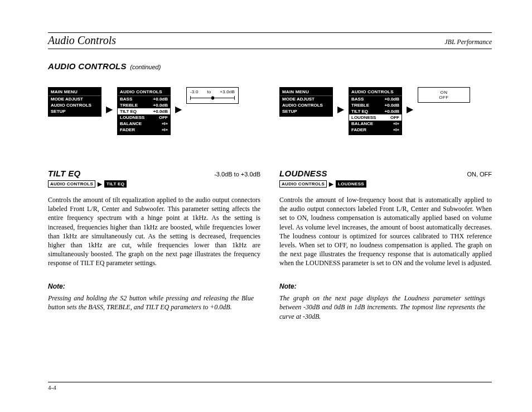 The image size is (532, 412). I want to click on crumb-black: LOUDNESS, so click(351, 184).